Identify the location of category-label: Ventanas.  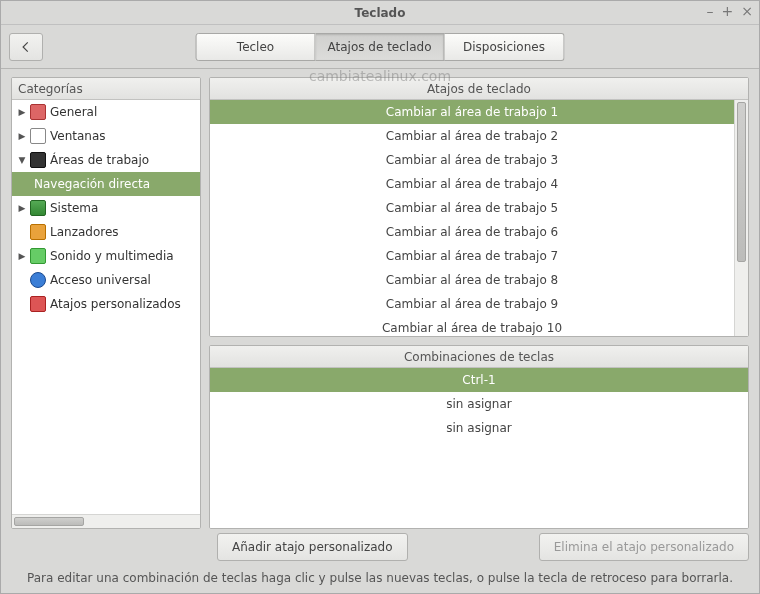
(78, 136).